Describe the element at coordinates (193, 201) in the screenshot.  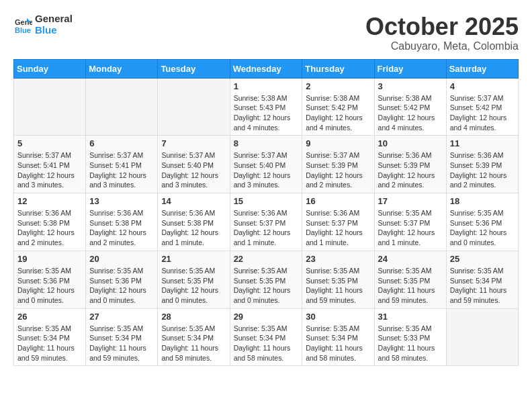
I see `day-number: 14` at that location.